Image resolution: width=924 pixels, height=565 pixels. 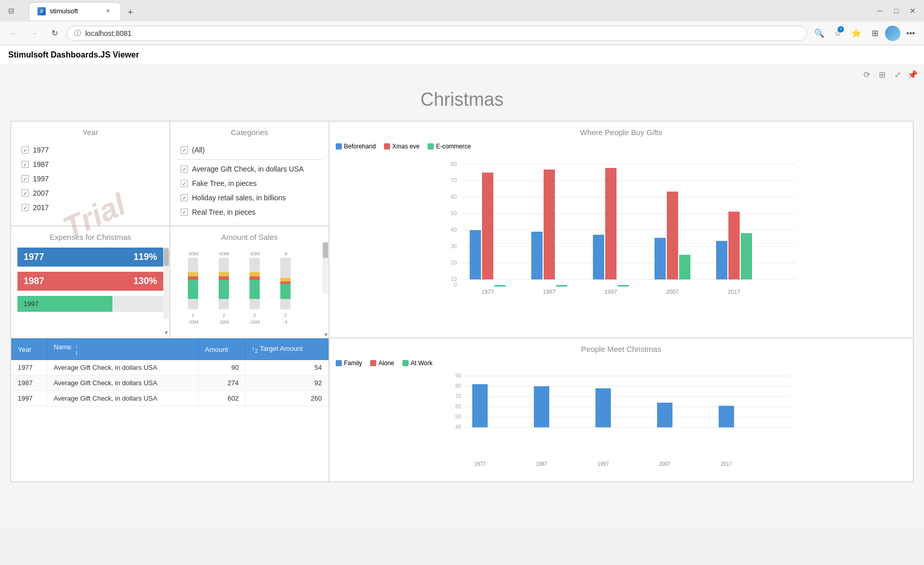 What do you see at coordinates (166, 332) in the screenshot?
I see `expenses-scroll-down: ▼` at bounding box center [166, 332].